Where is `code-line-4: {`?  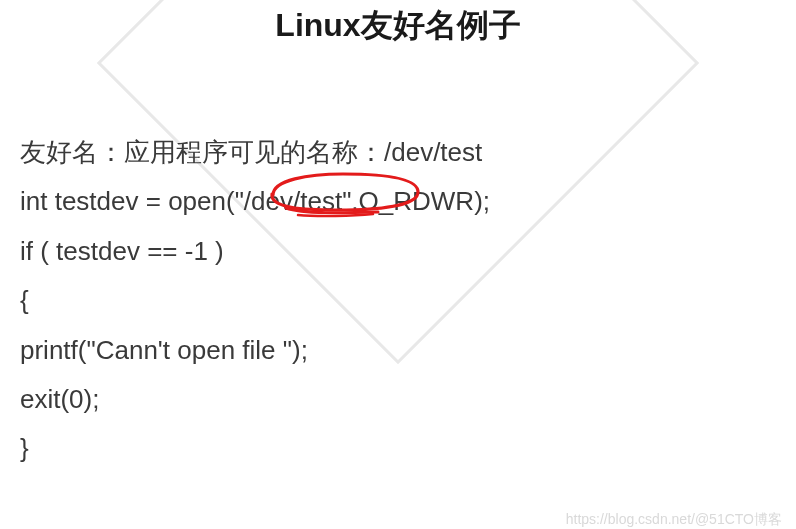 code-line-4: { is located at coordinates (398, 300).